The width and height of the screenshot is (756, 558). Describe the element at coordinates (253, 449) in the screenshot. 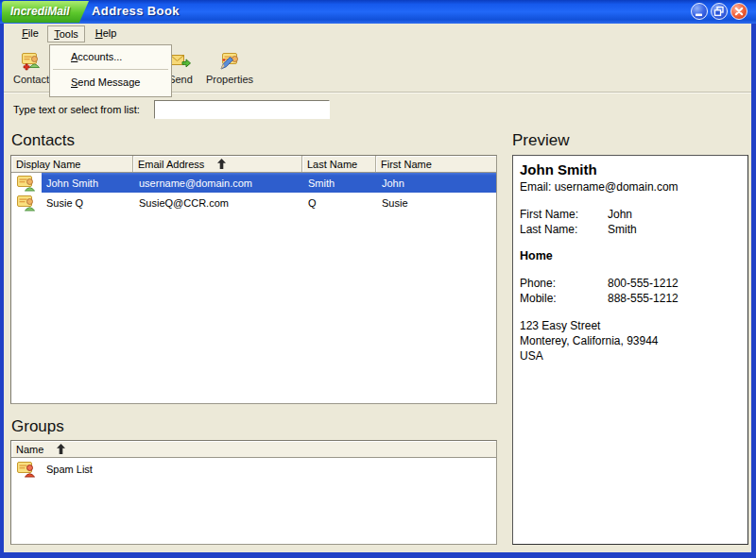

I see `column-header-group-name: Name` at that location.